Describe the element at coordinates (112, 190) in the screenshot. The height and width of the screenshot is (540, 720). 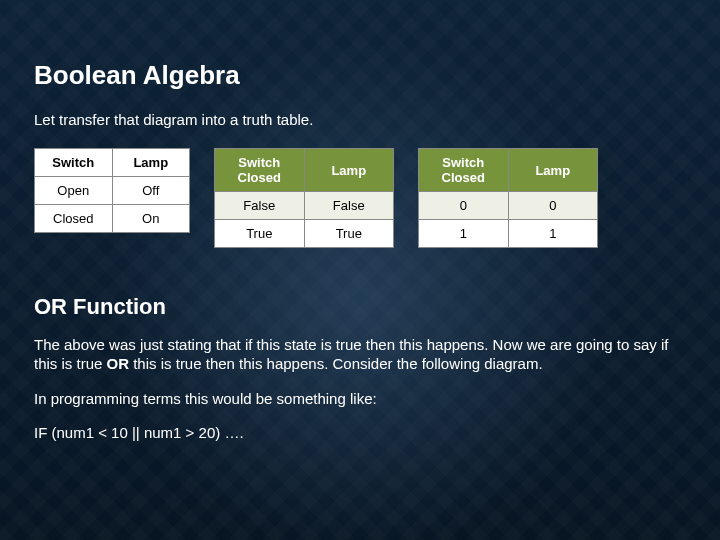
I see `table-switch-lamp-words: Switch Lamp Open Off Closed On` at that location.